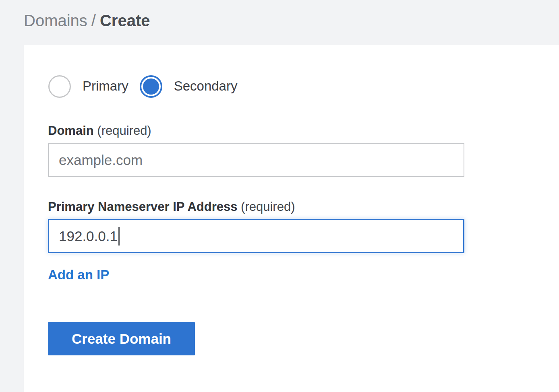 The image size is (559, 392). What do you see at coordinates (89, 87) in the screenshot?
I see `radio-option-primary: Primary` at bounding box center [89, 87].